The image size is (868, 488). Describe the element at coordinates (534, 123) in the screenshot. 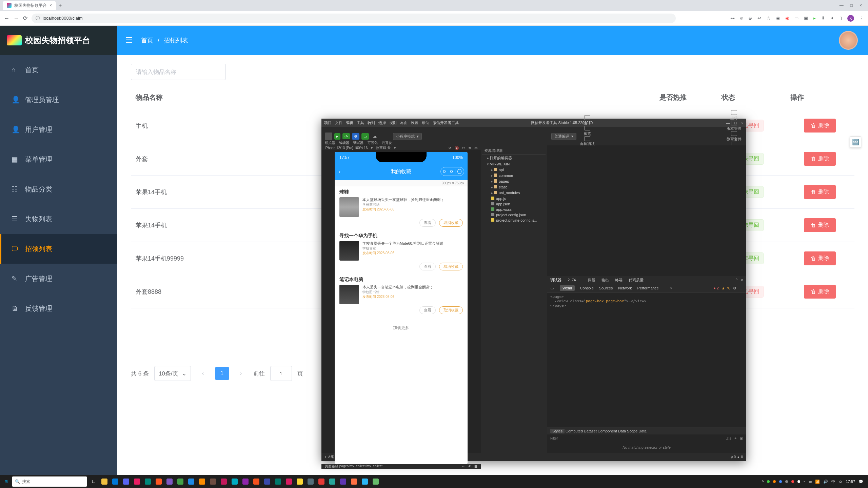

I see `devtool-titlebar: 项目文件编辑工具转到选择视图界面设置帮助微信开发者工具 微信开发者工具 Stab…` at that location.